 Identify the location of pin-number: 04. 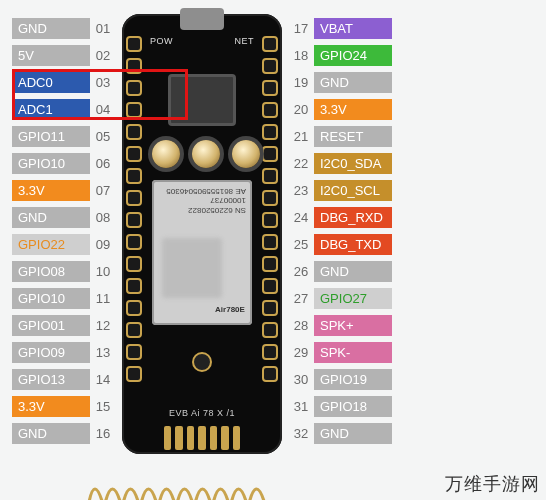
(103, 110).